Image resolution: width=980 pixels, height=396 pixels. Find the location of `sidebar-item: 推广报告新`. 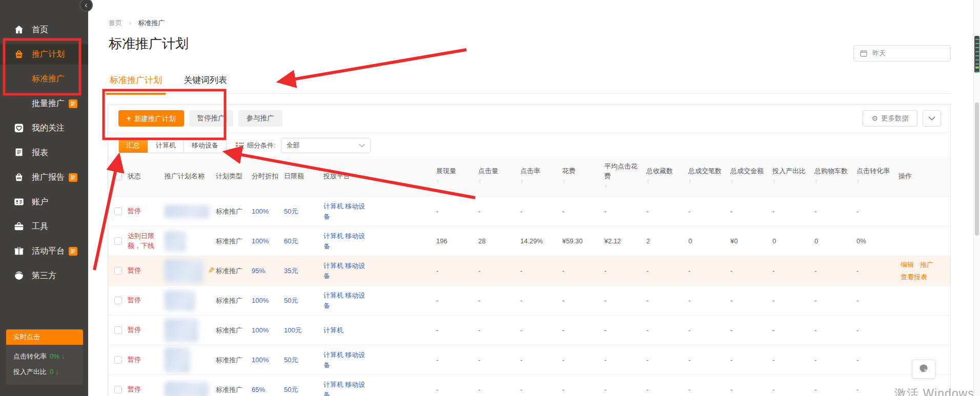

sidebar-item: 推广报告新 is located at coordinates (44, 177).